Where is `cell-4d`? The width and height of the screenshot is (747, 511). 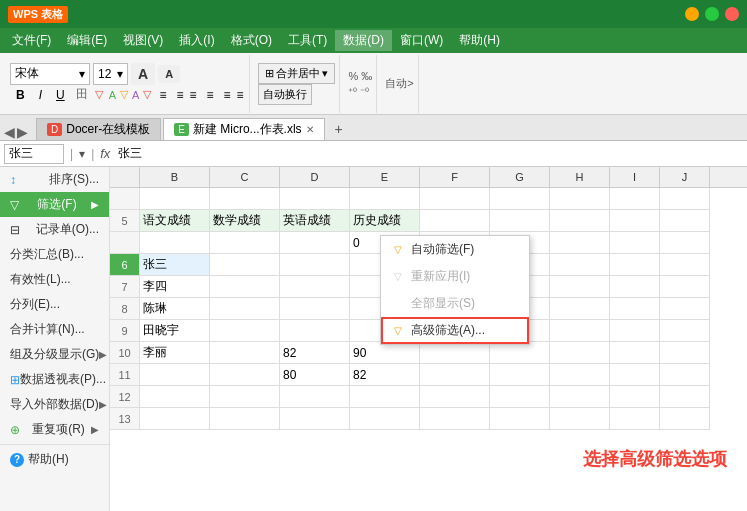 cell-4d is located at coordinates (315, 199).